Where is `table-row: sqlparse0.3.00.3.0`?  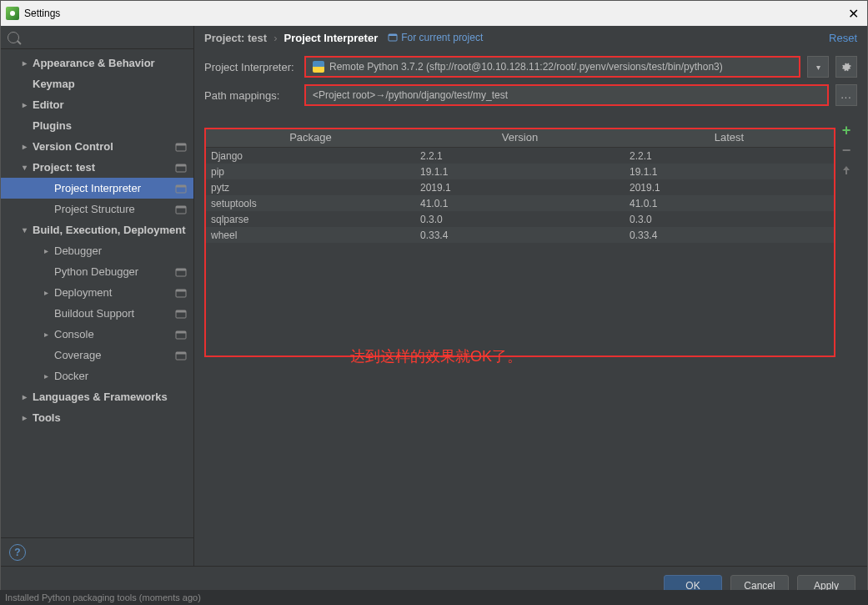
table-row: sqlparse0.3.00.3.0 is located at coordinates (520, 219).